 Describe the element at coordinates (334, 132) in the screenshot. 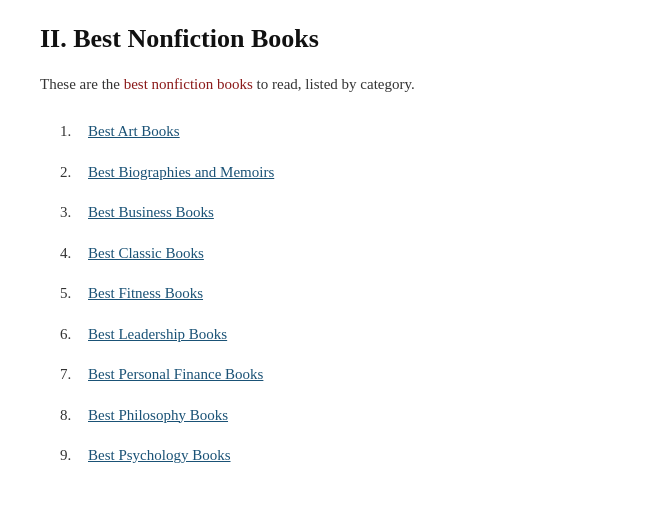

I see `list-item: 1.Best Art Books` at that location.